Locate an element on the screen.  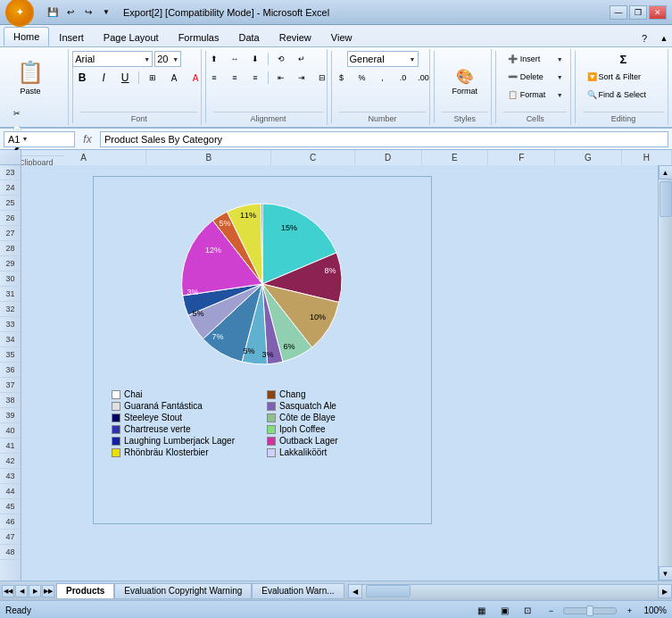
wrap-text-button: ↵ is located at coordinates (302, 59).